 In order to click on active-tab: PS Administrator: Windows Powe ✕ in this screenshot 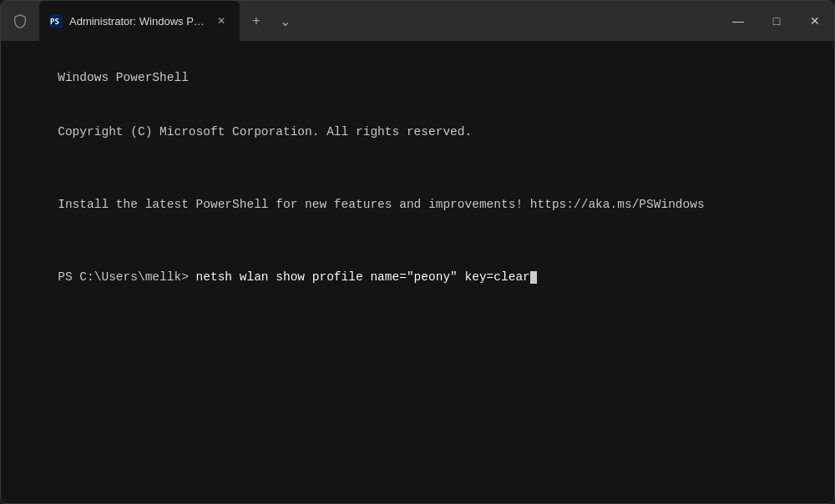, I will do `click(139, 21)`.